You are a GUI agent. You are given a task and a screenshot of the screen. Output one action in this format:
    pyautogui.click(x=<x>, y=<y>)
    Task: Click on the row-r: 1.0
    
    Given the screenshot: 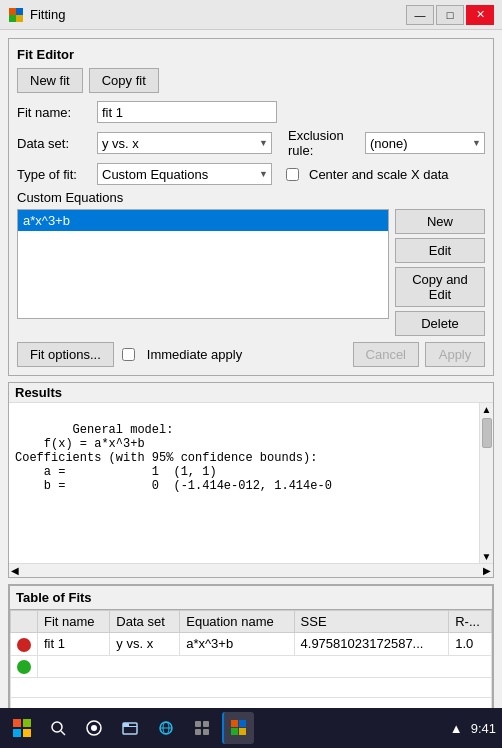 What is the action you would take?
    pyautogui.click(x=470, y=644)
    